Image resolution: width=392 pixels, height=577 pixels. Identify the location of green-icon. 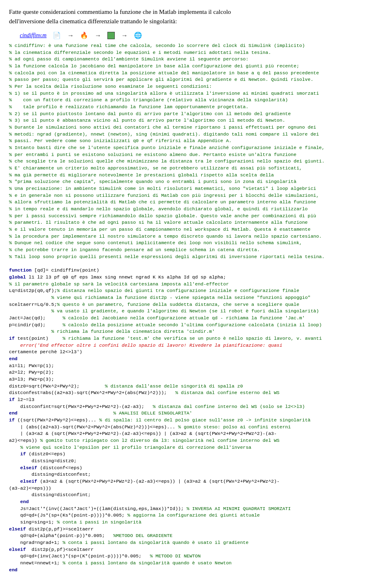
(111, 36).